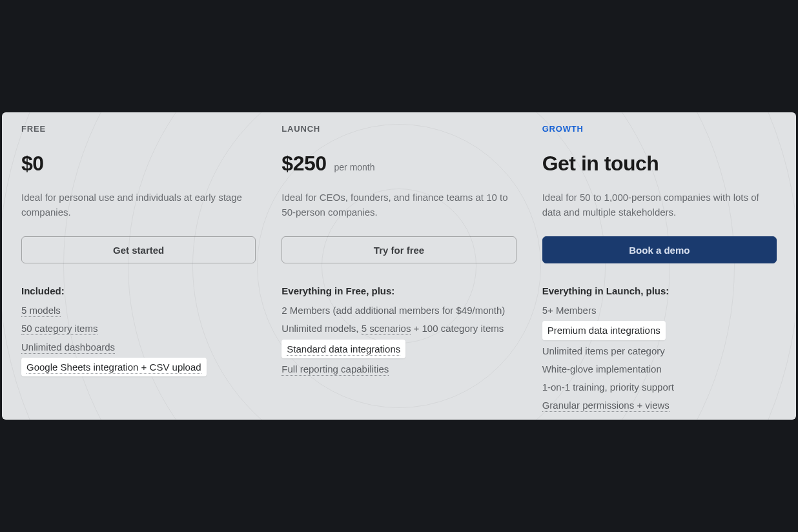 The width and height of the screenshot is (798, 532). What do you see at coordinates (660, 405) in the screenshot?
I see `feature-item: Granular permissions + views` at bounding box center [660, 405].